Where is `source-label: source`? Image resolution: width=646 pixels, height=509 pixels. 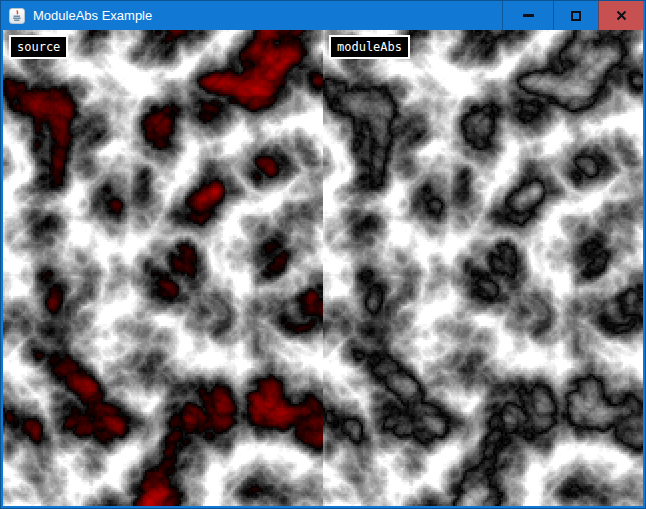 source-label: source is located at coordinates (38, 47).